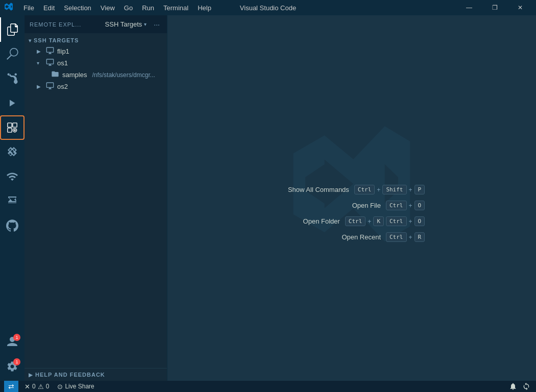 Image resolution: width=536 pixels, height=392 pixels. What do you see at coordinates (55, 75) in the screenshot?
I see `folder-icon-samples` at bounding box center [55, 75].